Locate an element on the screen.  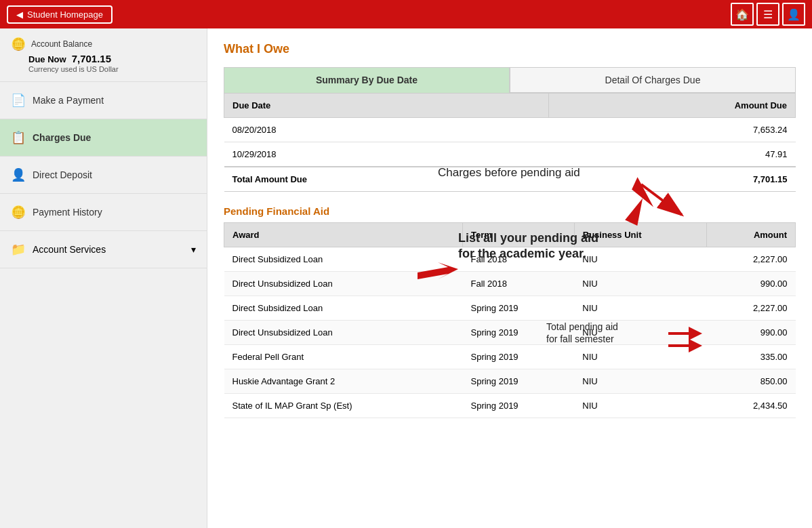
charge-date: 10/29/2018 is located at coordinates (386, 155).